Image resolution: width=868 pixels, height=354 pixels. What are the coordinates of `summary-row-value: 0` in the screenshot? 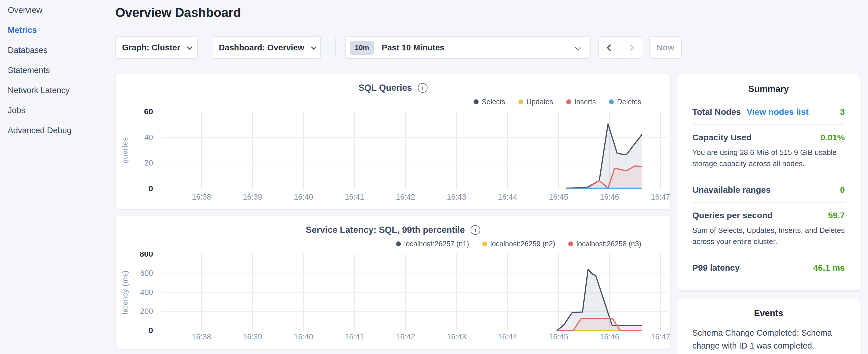 It's located at (842, 190).